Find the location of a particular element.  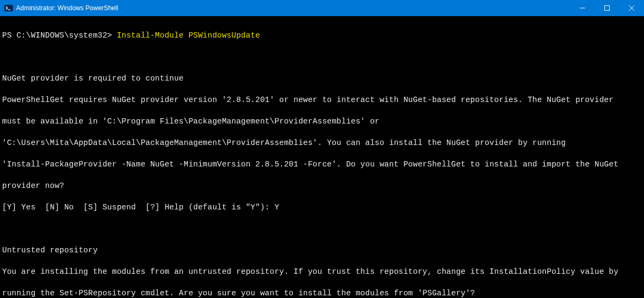

window-titlebar: Administrator: Windows PowerShell is located at coordinates (322, 8).